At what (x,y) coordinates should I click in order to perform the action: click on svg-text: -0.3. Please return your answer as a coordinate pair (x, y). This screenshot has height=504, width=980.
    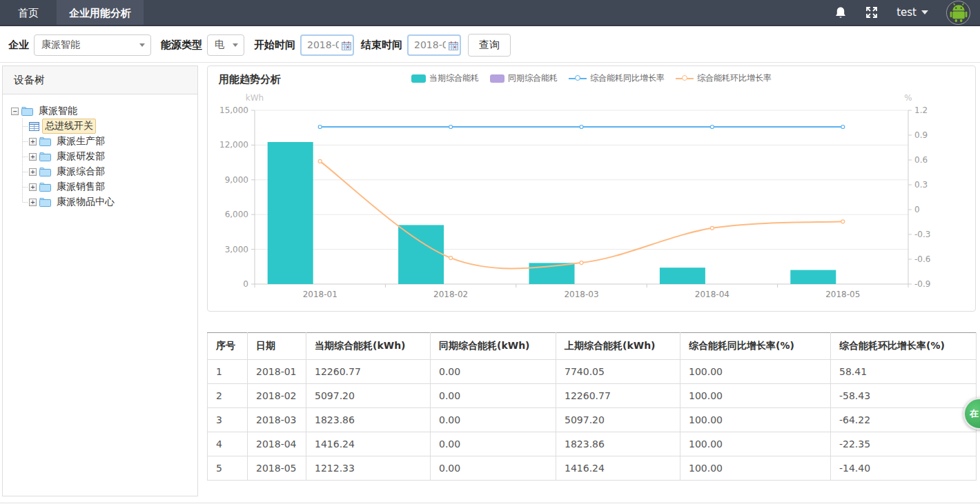
    Looking at the image, I should click on (922, 234).